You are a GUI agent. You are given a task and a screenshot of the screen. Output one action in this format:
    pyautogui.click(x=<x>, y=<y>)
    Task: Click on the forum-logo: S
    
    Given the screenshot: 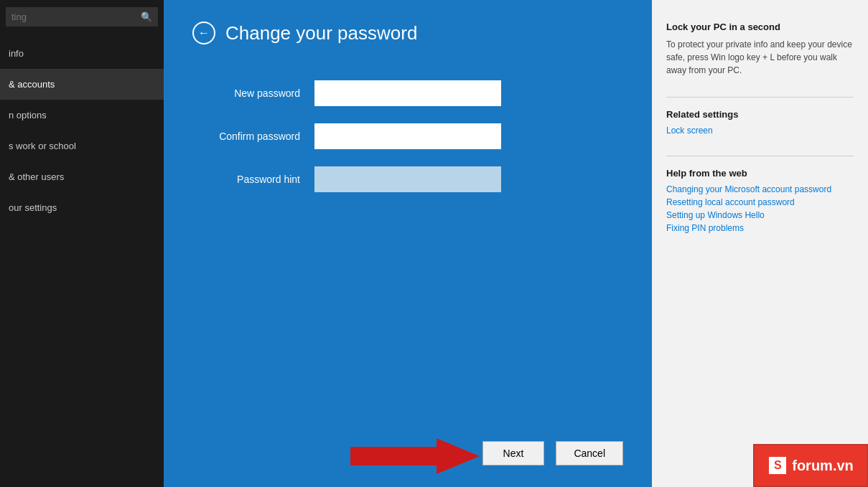 What is the action you would take?
    pyautogui.click(x=778, y=465)
    